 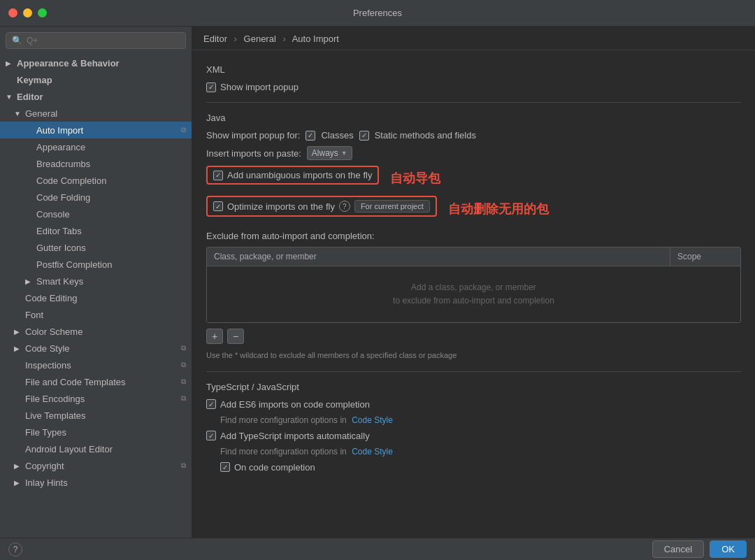 What do you see at coordinates (474, 336) in the screenshot?
I see `table-actions: + −` at bounding box center [474, 336].